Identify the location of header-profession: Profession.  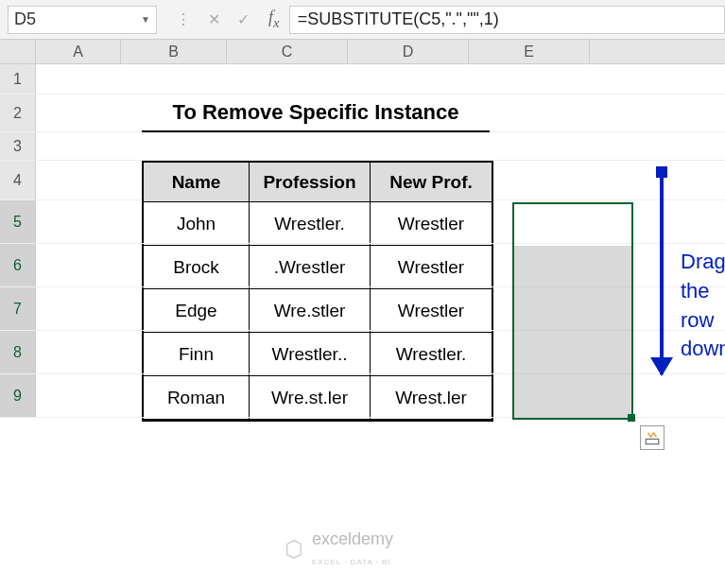
(310, 182).